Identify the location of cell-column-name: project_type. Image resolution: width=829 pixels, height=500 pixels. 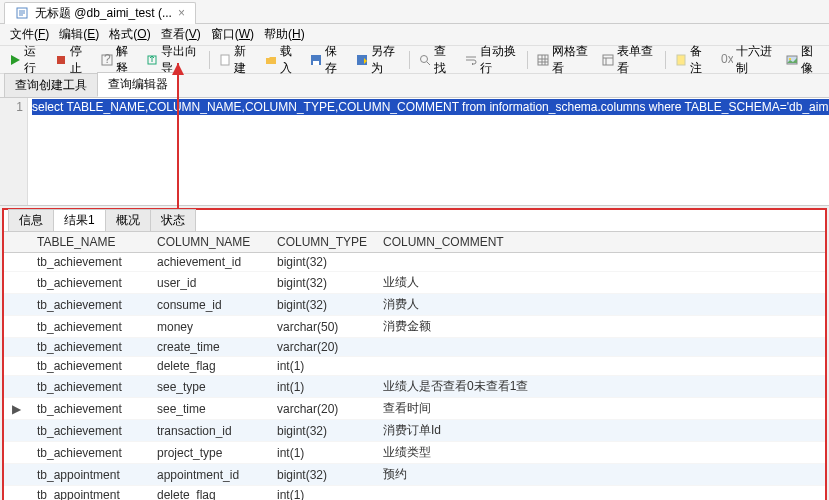
(209, 453).